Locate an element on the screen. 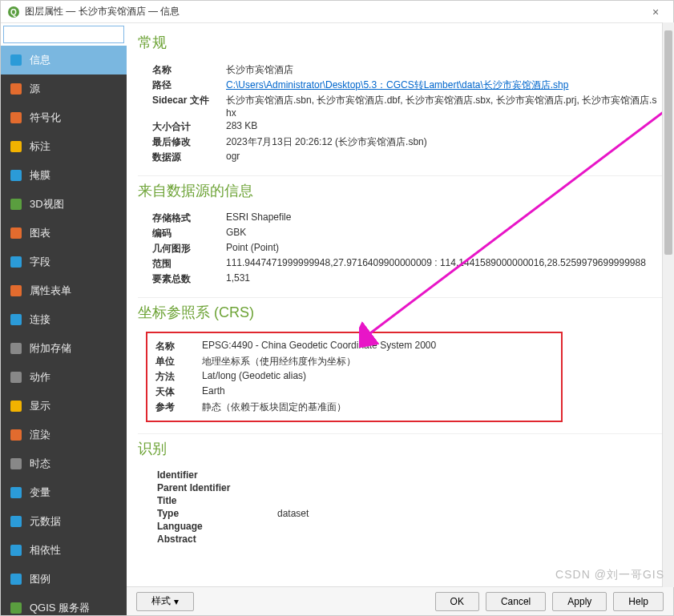 The height and width of the screenshot is (616, 674). modified-label: 最后修改 is located at coordinates (187, 143).